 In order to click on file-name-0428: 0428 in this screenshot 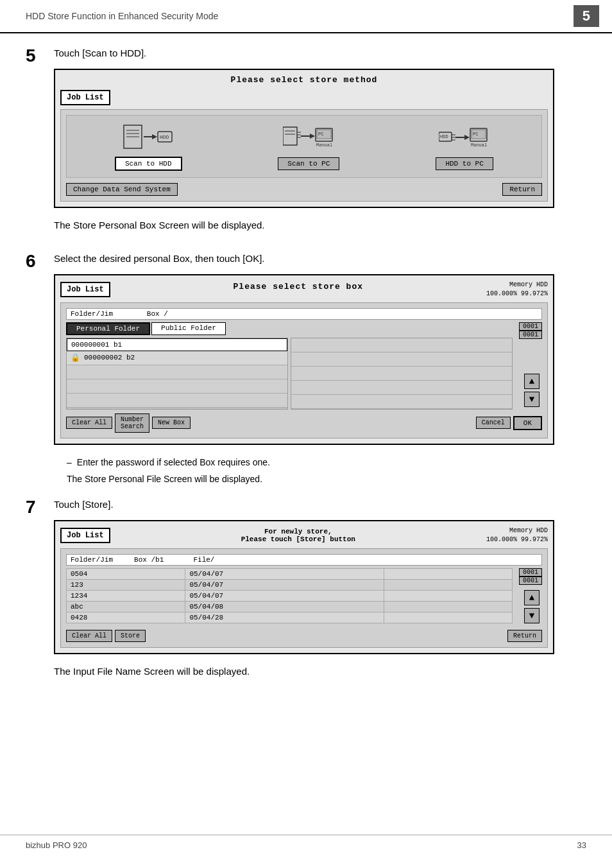, I will do `click(126, 618)`.